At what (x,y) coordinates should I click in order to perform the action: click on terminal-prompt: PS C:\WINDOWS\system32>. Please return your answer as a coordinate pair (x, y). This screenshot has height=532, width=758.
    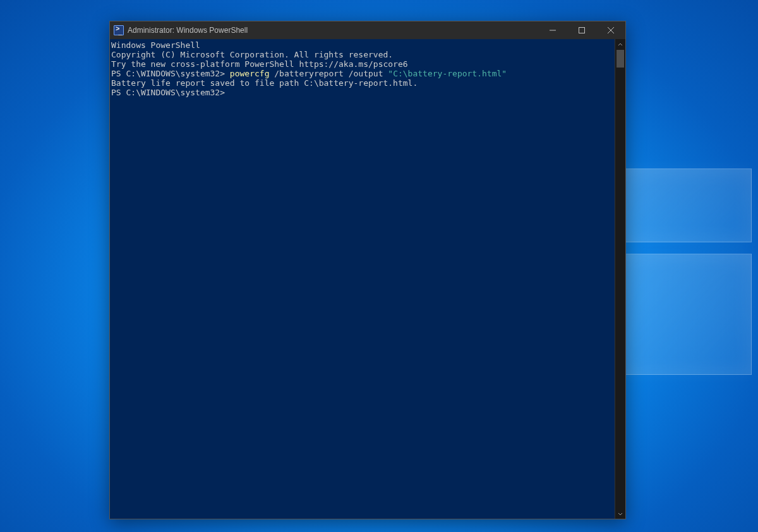
    Looking at the image, I should click on (363, 92).